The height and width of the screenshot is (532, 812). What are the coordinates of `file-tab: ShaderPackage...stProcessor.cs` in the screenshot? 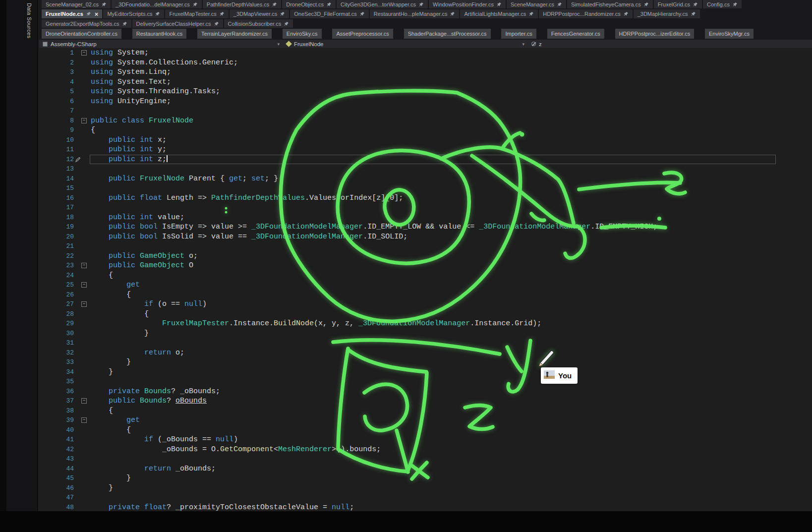 It's located at (447, 34).